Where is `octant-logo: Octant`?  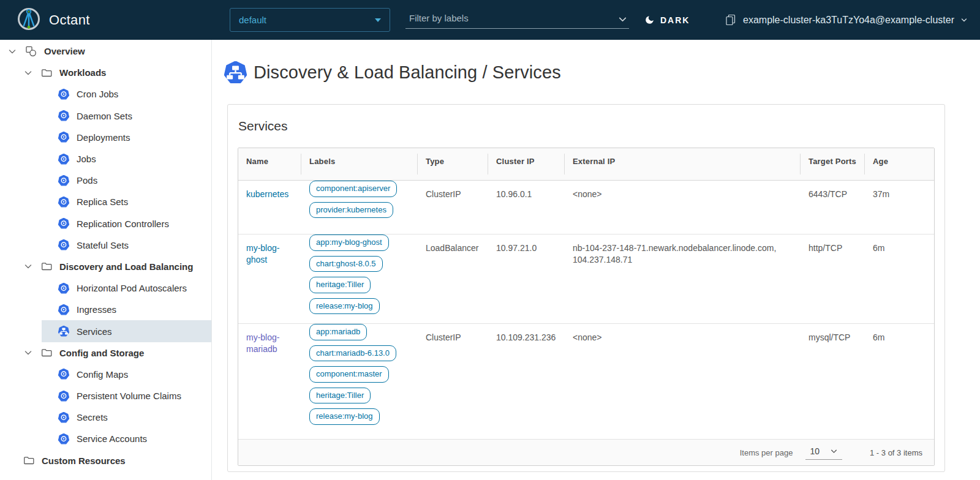
octant-logo: Octant is located at coordinates (54, 20).